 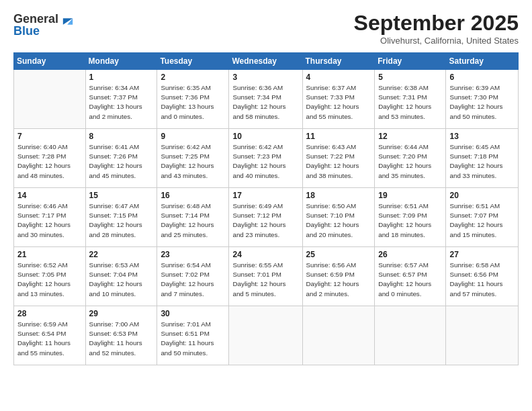 I want to click on day-info: Sunrise: 6:51 AM Sunset: 7:07 PM Dayligh…, so click(x=482, y=220).